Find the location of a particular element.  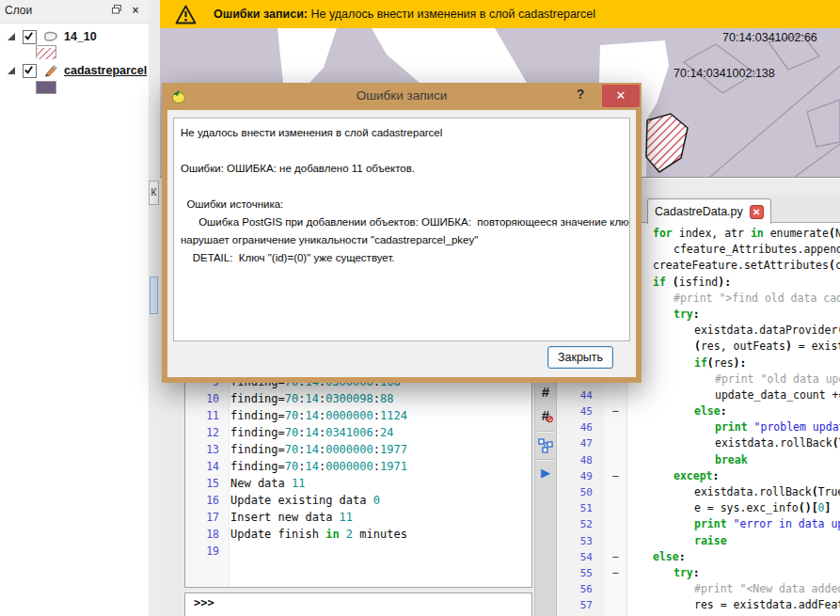

editor-code-line: 54−else: is located at coordinates (698, 557).